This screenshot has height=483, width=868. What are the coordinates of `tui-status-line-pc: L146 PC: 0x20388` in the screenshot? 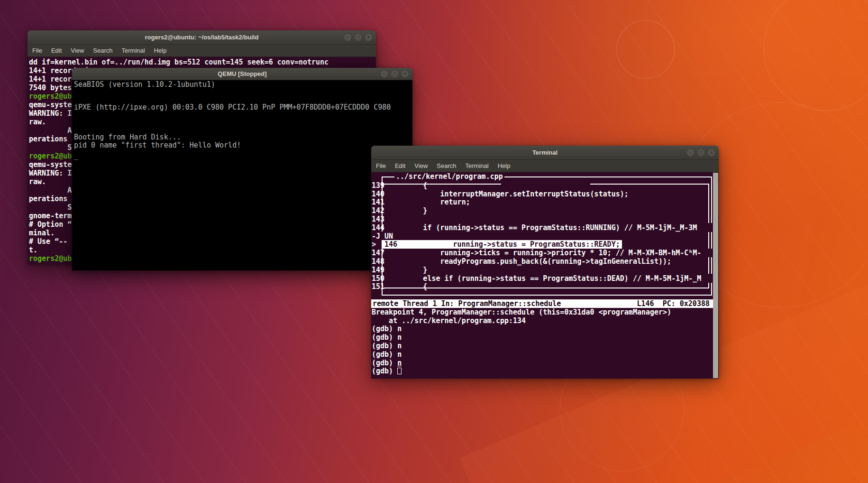 It's located at (673, 304).